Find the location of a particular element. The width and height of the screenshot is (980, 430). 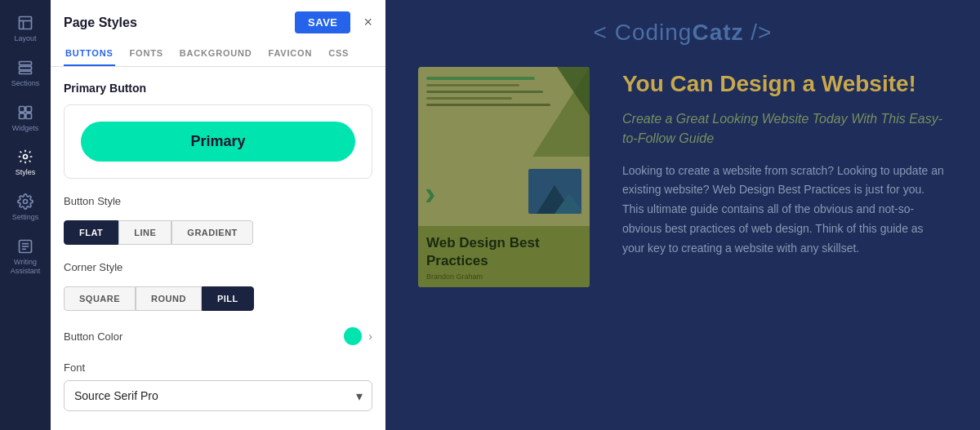

book-arrow: › is located at coordinates (430, 193).